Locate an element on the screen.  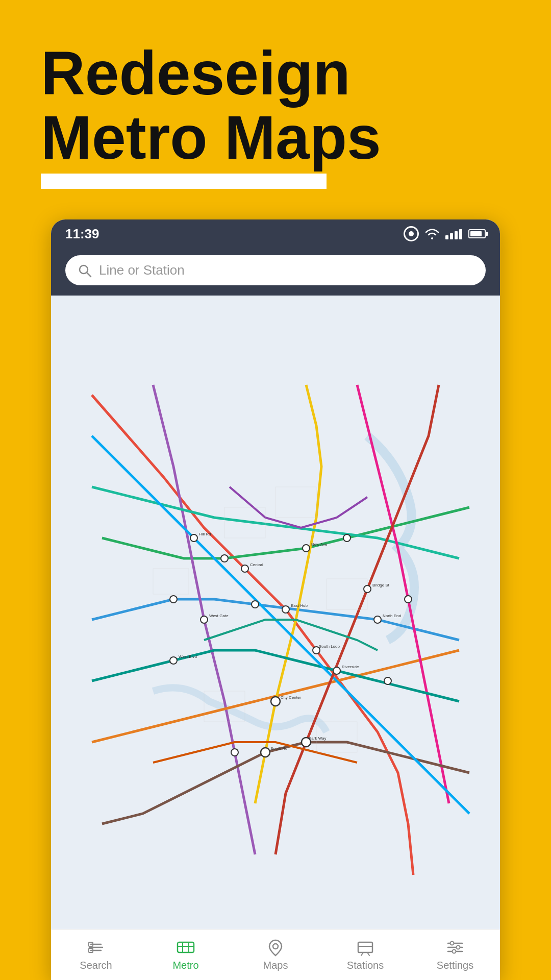
status-bar: 11:39 is located at coordinates (276, 234).